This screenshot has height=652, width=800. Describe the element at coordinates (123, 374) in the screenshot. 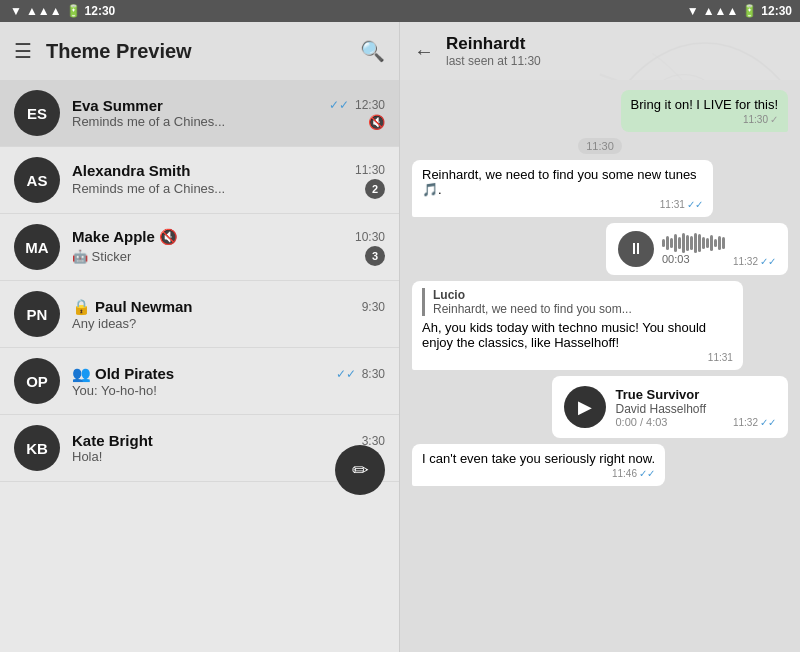

I see `chat-name: 👥 Old Pirates` at that location.